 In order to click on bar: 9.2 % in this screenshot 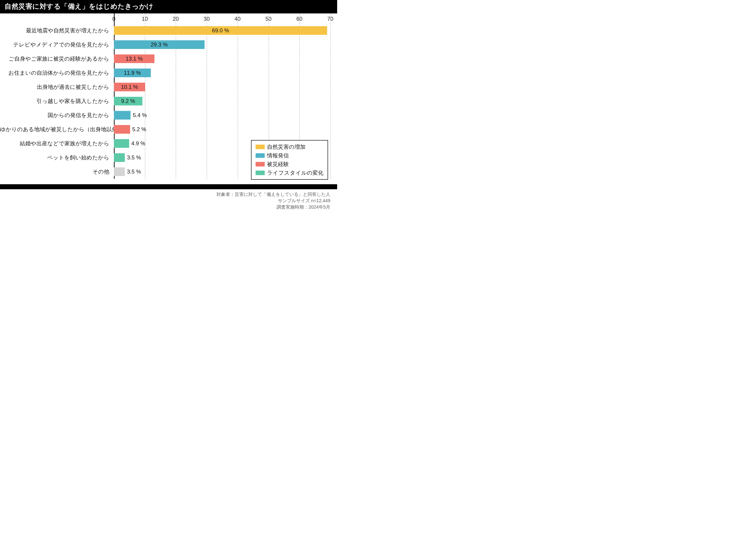, I will do `click(128, 101)`.